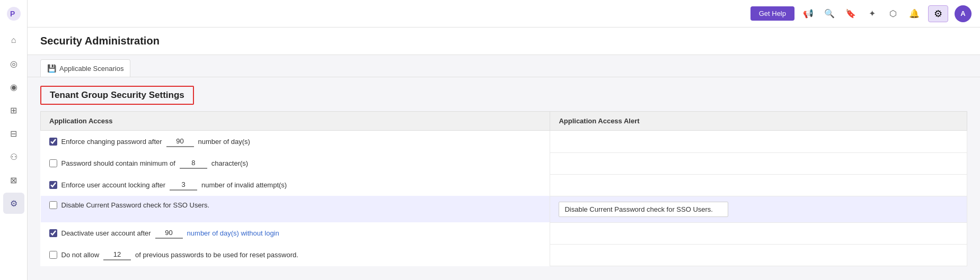 This screenshot has height=280, width=980. What do you see at coordinates (872, 14) in the screenshot?
I see `compass-icon: ✦` at bounding box center [872, 14].